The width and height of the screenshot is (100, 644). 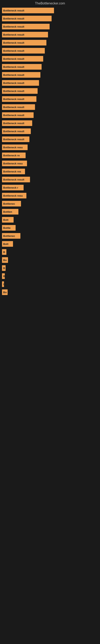 I want to click on bar-row: Bottleneck re, so click(x=50, y=156).